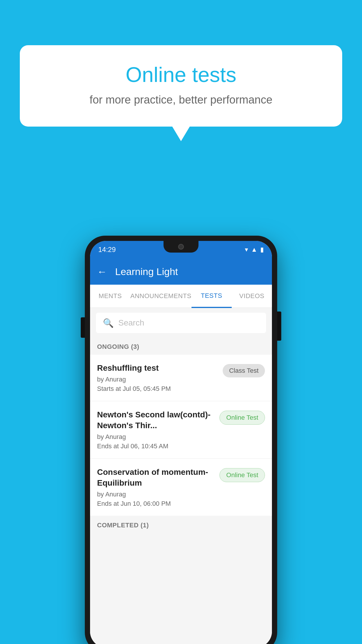 The height and width of the screenshot is (644, 362). I want to click on promo-section: Online tests for more practice, better p…, so click(181, 93).